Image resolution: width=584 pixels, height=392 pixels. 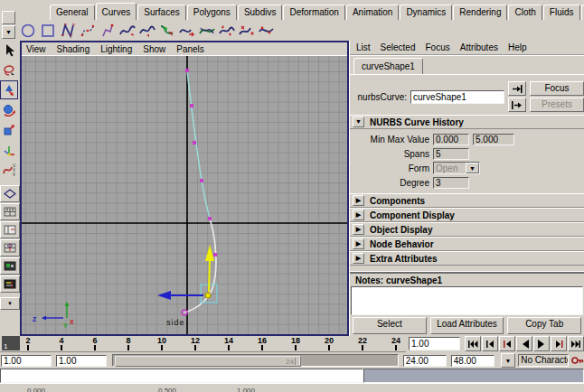 I want to click on shelf-tab-fluids: Fluids, so click(x=562, y=13).